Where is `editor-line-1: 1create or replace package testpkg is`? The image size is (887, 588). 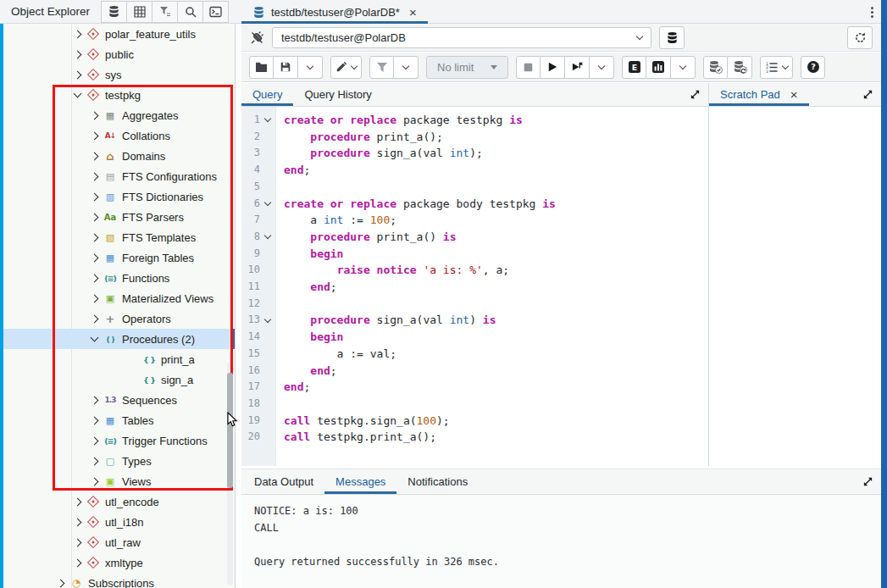 editor-line-1: 1create or replace package testpkg is is located at coordinates (474, 120).